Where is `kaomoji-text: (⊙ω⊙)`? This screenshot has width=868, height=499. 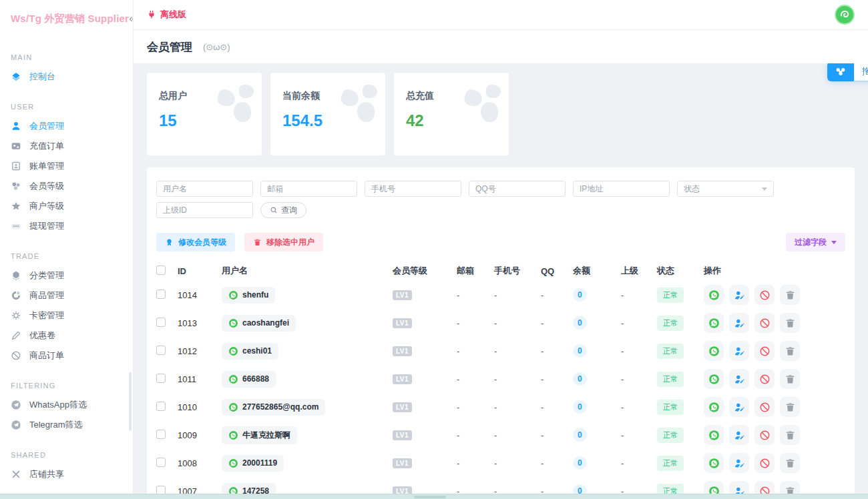
kaomoji-text: (⊙ω⊙) is located at coordinates (216, 47).